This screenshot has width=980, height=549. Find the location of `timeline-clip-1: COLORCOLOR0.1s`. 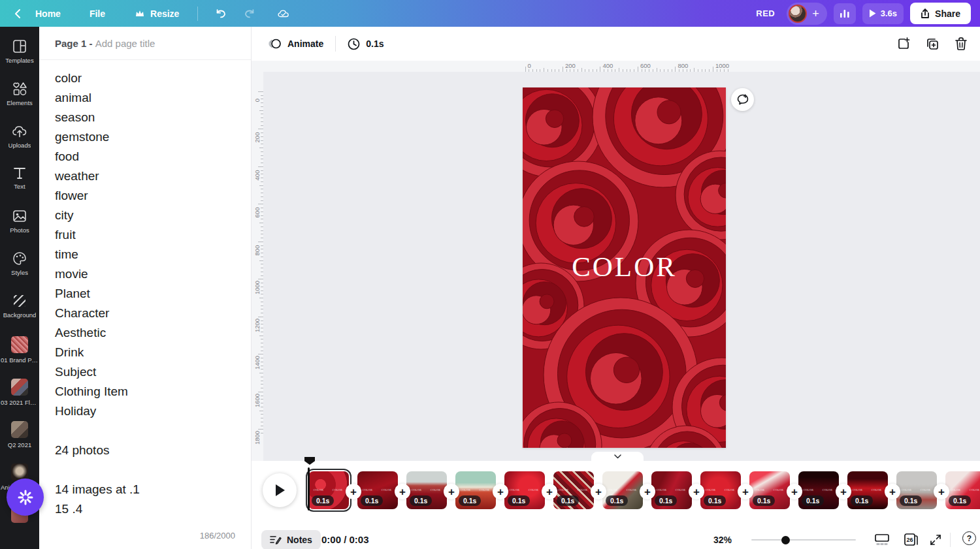

timeline-clip-1: COLORCOLOR0.1s is located at coordinates (329, 490).